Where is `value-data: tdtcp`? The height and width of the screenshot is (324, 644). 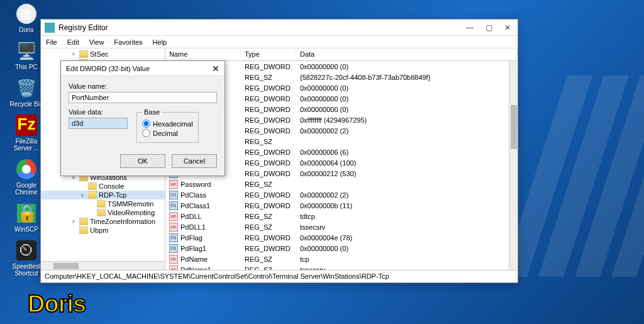
value-data: tdtcp is located at coordinates (402, 216).